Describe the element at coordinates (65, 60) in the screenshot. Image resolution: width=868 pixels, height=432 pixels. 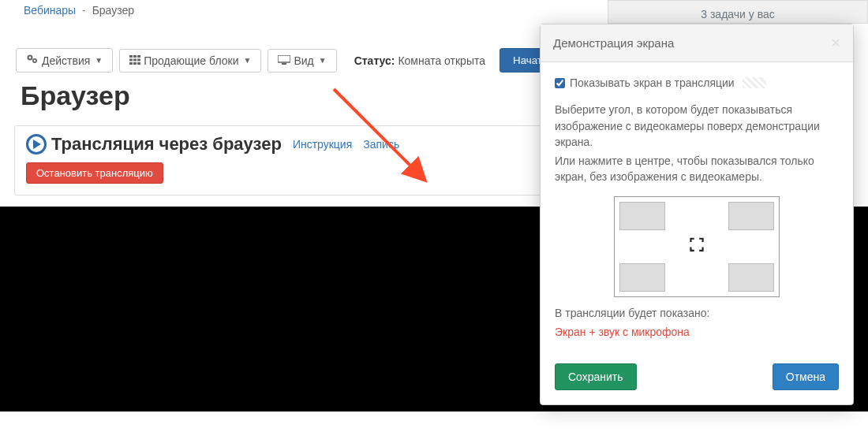
I see `actions-dropdown: Действия ▼` at that location.